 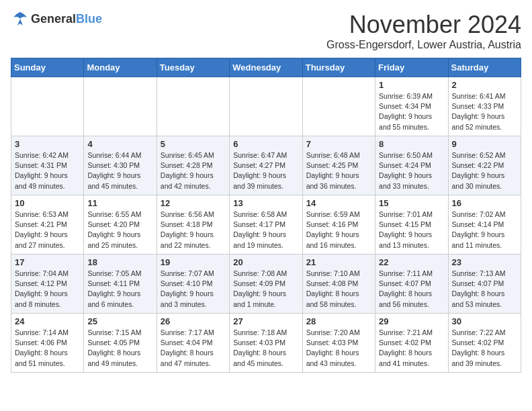 What do you see at coordinates (193, 284) in the screenshot?
I see `calendar-cell: 19 Sunrise: 7:07 AMSunset: 4:10 PMDaylig…` at bounding box center [193, 284].